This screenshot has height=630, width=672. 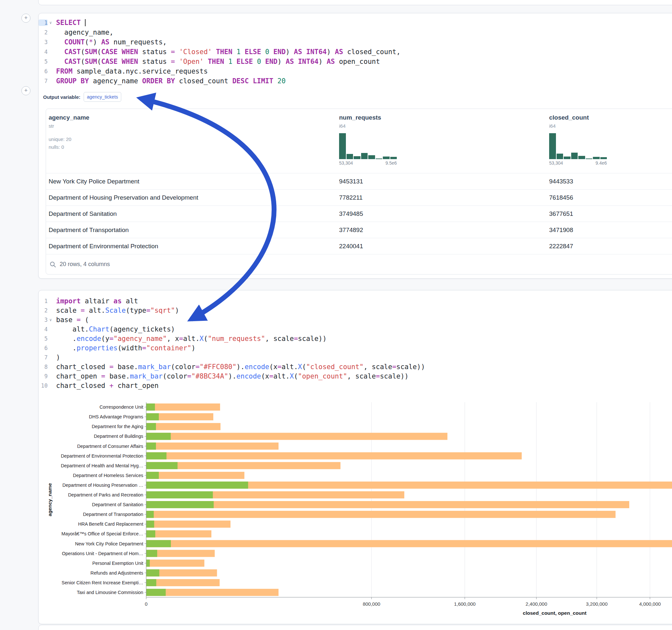 What do you see at coordinates (351, 214) in the screenshot?
I see `table-cell: 3749485` at bounding box center [351, 214].